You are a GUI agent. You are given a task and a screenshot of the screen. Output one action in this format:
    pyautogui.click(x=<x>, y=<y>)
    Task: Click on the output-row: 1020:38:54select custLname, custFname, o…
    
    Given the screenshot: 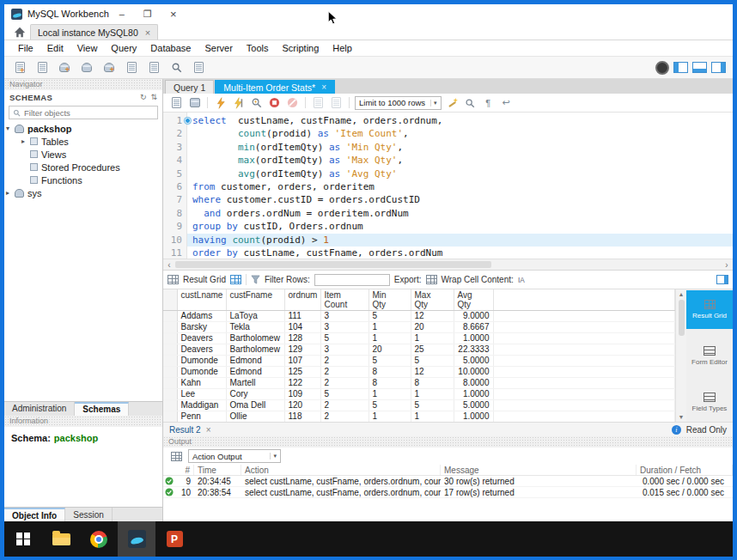 What is the action you would take?
    pyautogui.click(x=448, y=493)
    